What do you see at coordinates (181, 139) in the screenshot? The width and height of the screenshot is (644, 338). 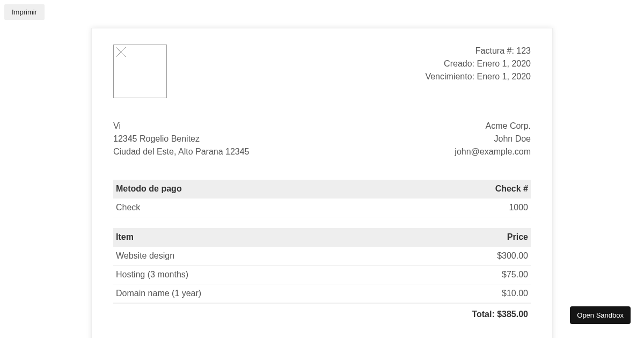 I see `company-from: Vi 12345 Rogelio Benitez Ciudad del Este…` at bounding box center [181, 139].